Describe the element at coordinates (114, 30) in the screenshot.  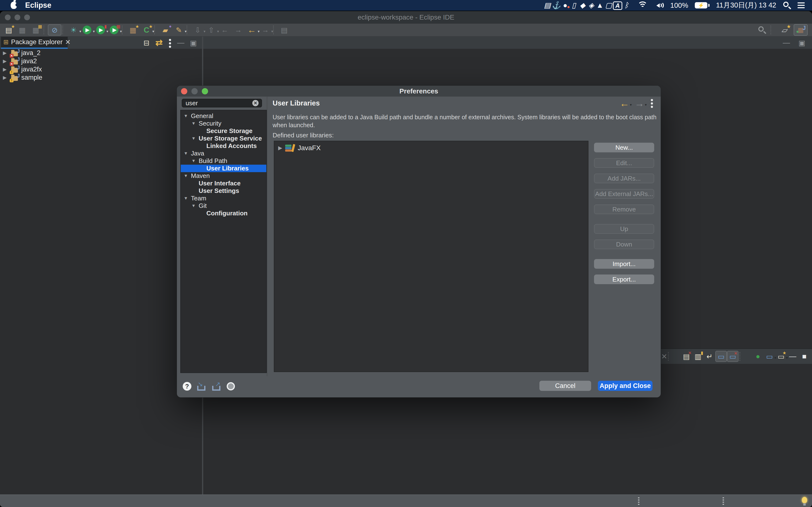
I see `external-tools-icon: ▶▦▾` at that location.